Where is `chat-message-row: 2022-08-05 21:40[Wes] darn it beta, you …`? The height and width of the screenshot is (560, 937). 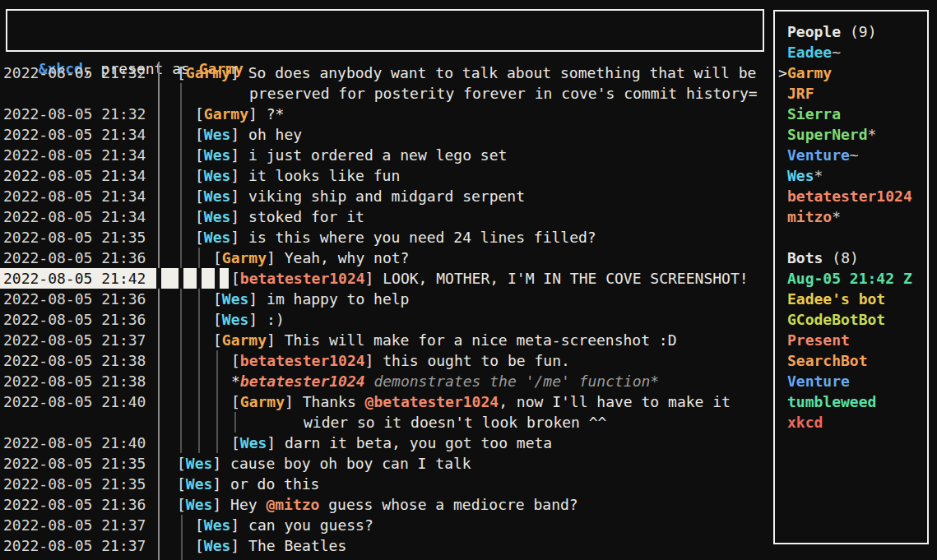 chat-message-row: 2022-08-05 21:40[Wes] darn it beta, you … is located at coordinates (469, 442).